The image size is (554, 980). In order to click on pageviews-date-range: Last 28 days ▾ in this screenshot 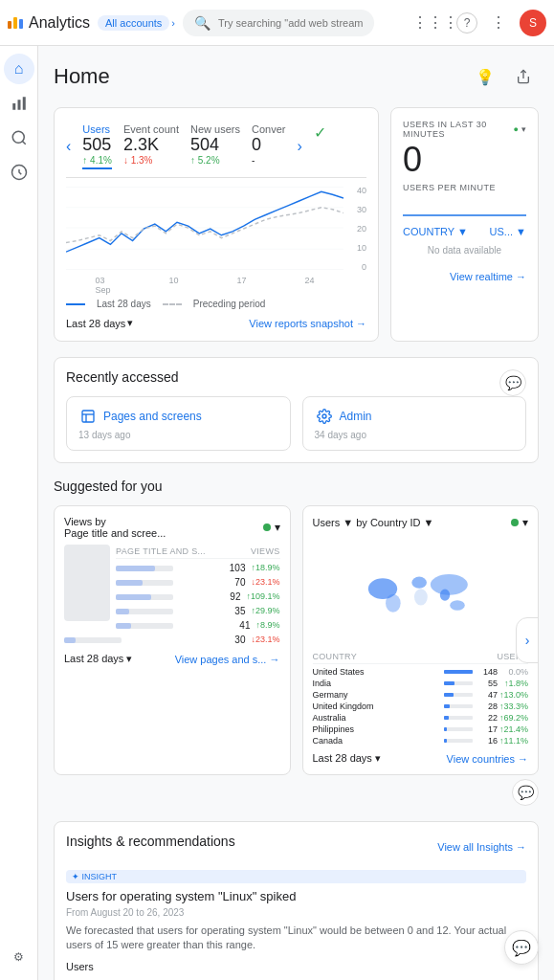, I will do `click(98, 658)`.